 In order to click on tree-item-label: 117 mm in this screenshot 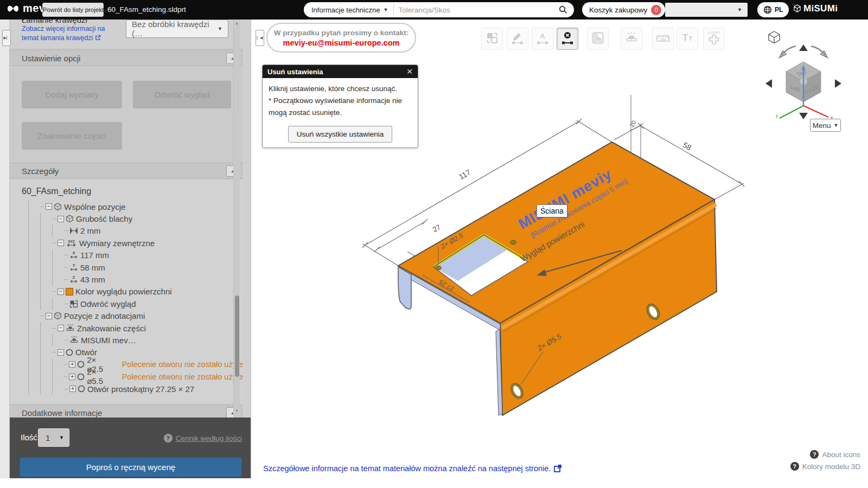, I will do `click(94, 255)`.